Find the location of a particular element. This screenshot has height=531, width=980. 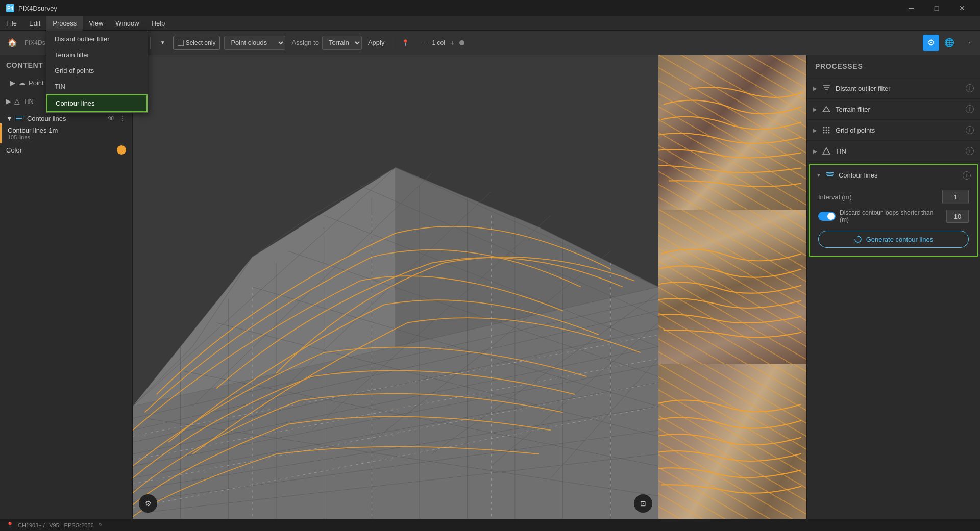

point-clouds-collapse-icon: ▶ is located at coordinates (13, 83).